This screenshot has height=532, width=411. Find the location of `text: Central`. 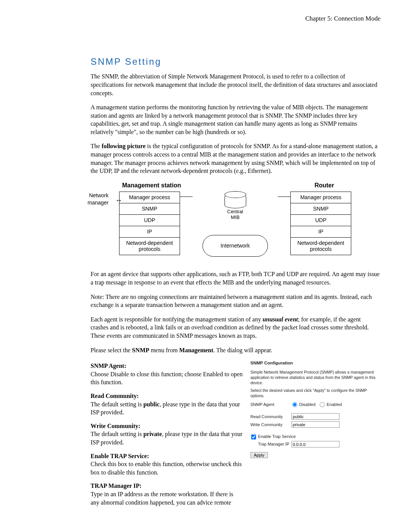

text: Central is located at coordinates (235, 212).